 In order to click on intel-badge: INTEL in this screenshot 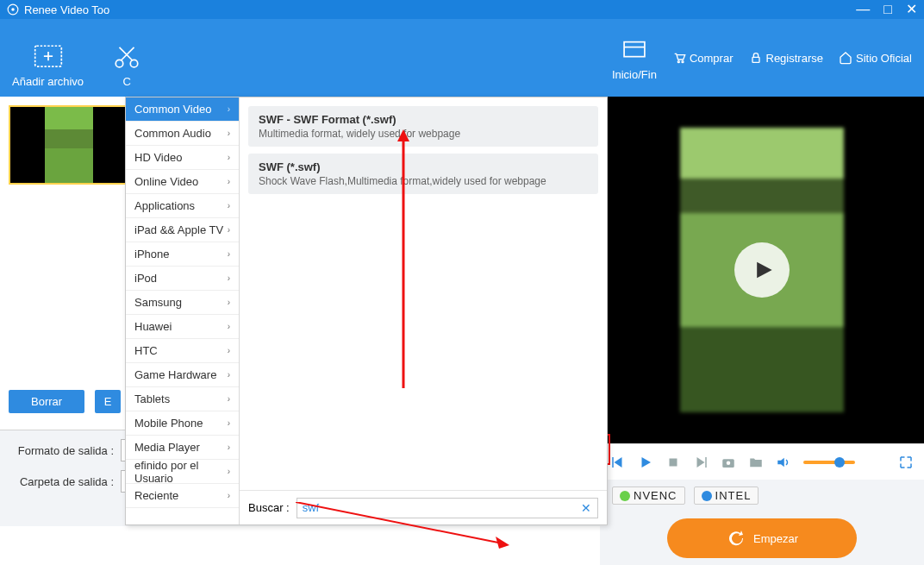, I will do `click(727, 495)`.